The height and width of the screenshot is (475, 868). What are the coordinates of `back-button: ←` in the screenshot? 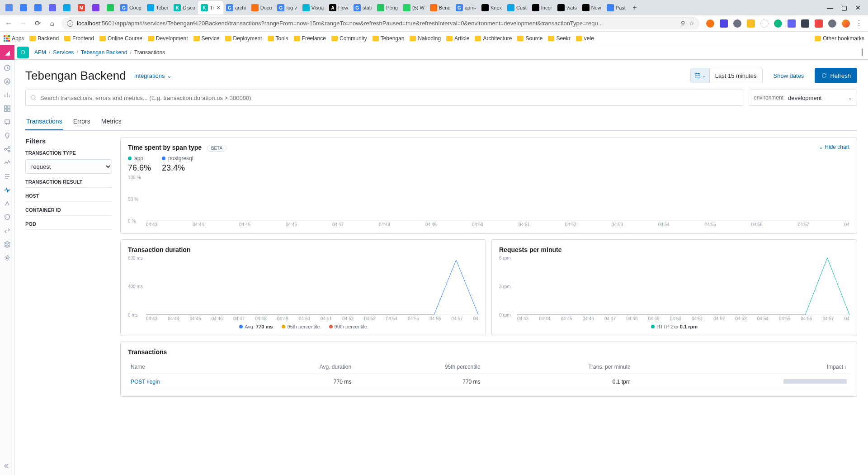 It's located at (9, 24).